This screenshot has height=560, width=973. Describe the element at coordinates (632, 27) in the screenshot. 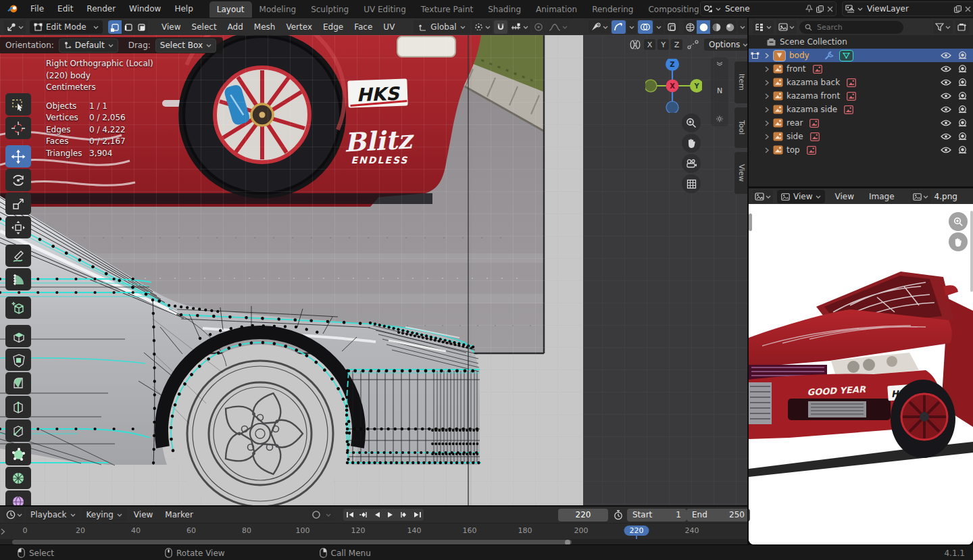

I see `gizmos-dropdown` at that location.